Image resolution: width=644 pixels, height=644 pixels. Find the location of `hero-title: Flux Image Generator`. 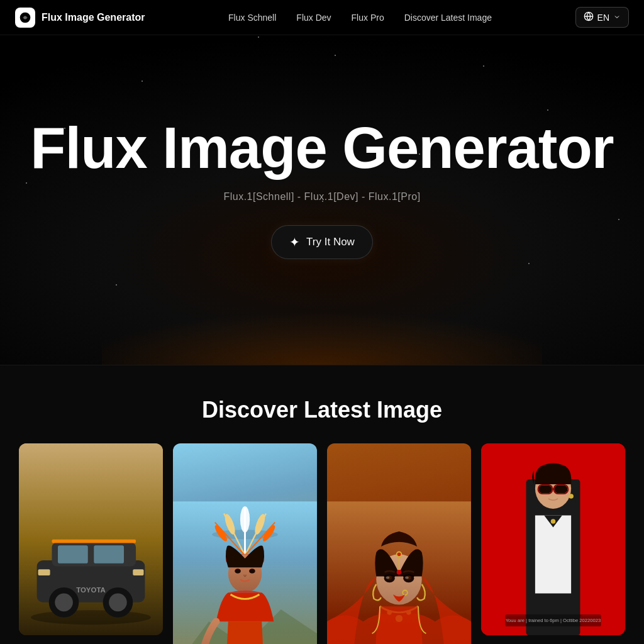

hero-title: Flux Image Generator is located at coordinates (322, 148).